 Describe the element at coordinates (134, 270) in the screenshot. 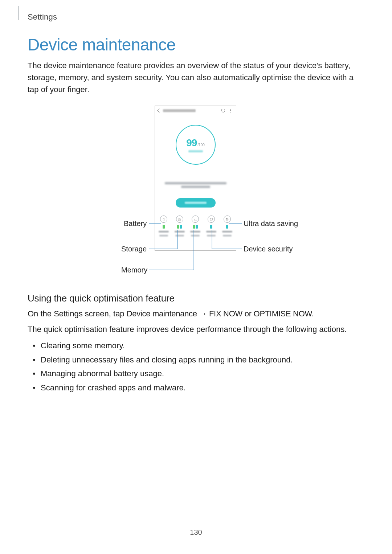

I see `callout-memory: Memory` at that location.